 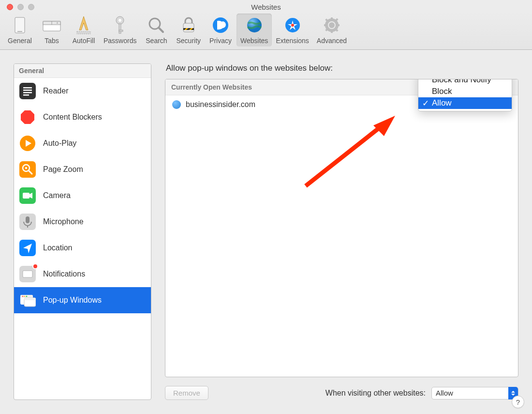 What do you see at coordinates (52, 41) in the screenshot?
I see `toolbar-label: Tabs` at bounding box center [52, 41].